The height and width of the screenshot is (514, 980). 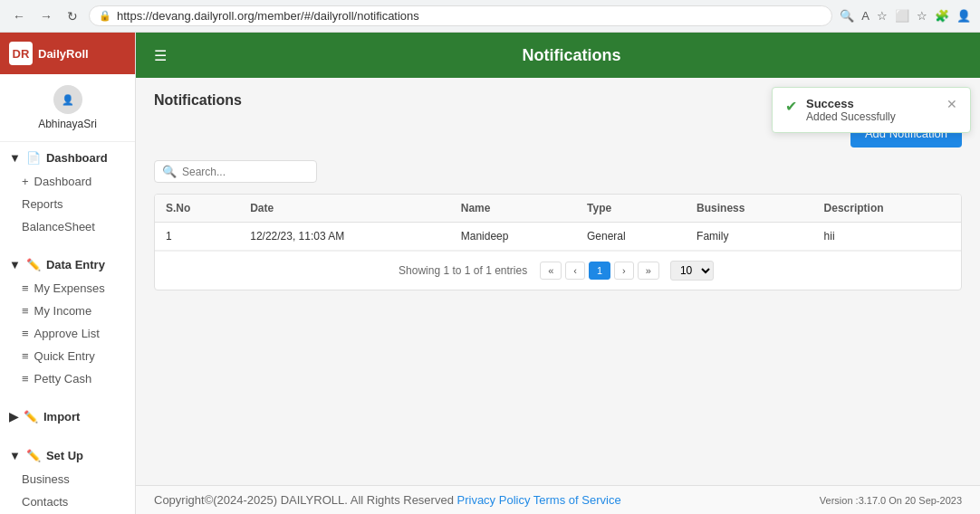 I want to click on chevron-down-icon: ▼, so click(x=14, y=157).